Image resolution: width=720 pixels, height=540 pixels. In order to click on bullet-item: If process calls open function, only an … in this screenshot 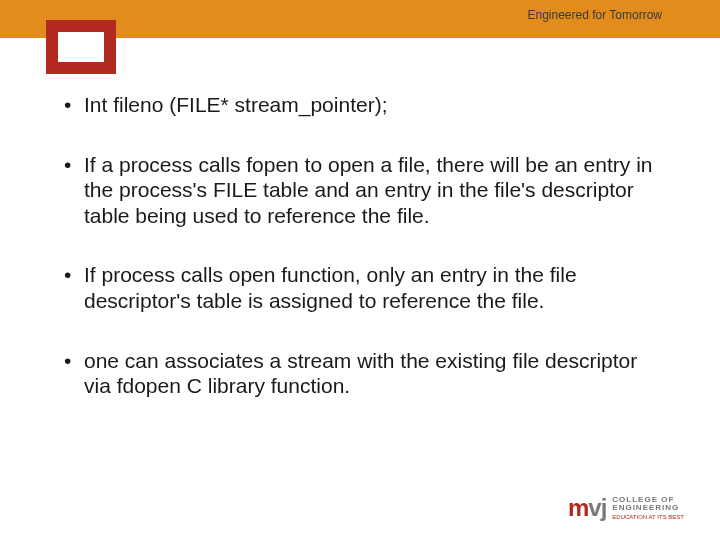, I will do `click(362, 288)`.